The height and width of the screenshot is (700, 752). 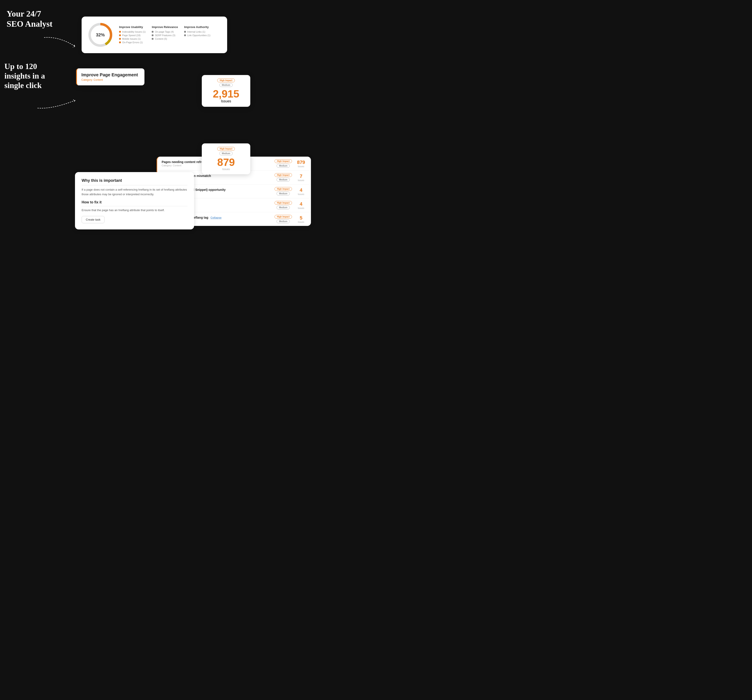 What do you see at coordinates (197, 36) in the screenshot?
I see `overview-item: Link Opportunities (1)` at bounding box center [197, 36].